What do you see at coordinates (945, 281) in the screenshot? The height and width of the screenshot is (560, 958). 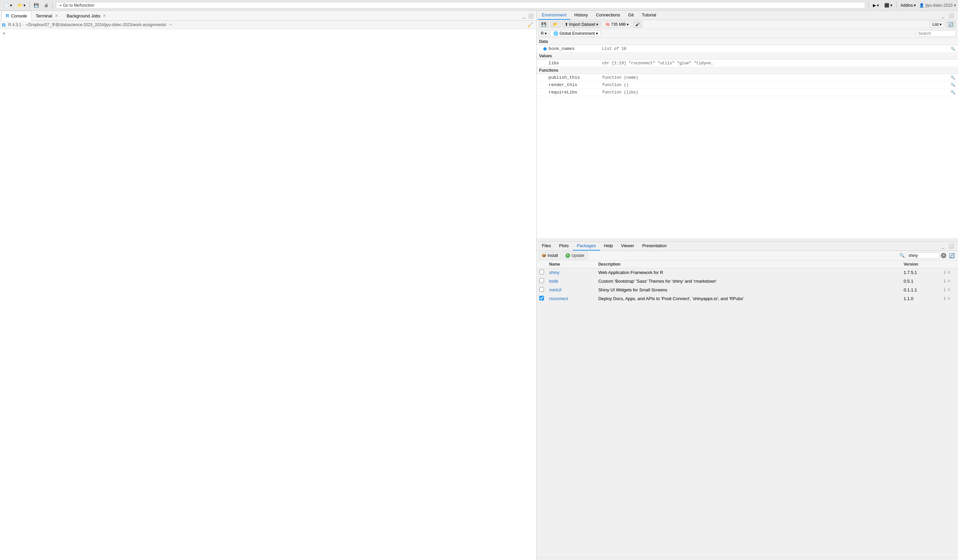 I see `bslib-info-btn: ℹ` at bounding box center [945, 281].